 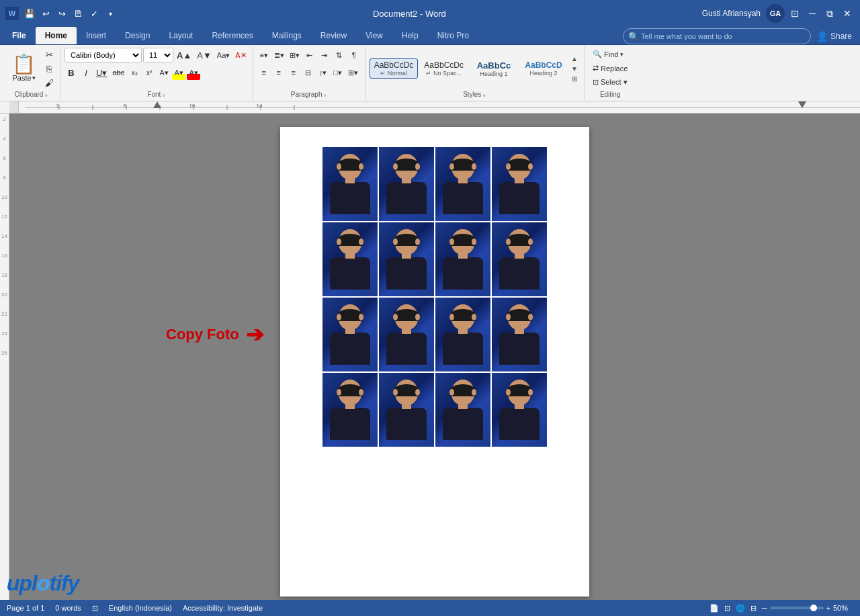 I want to click on change-case-button: Aa▾, so click(x=223, y=55).